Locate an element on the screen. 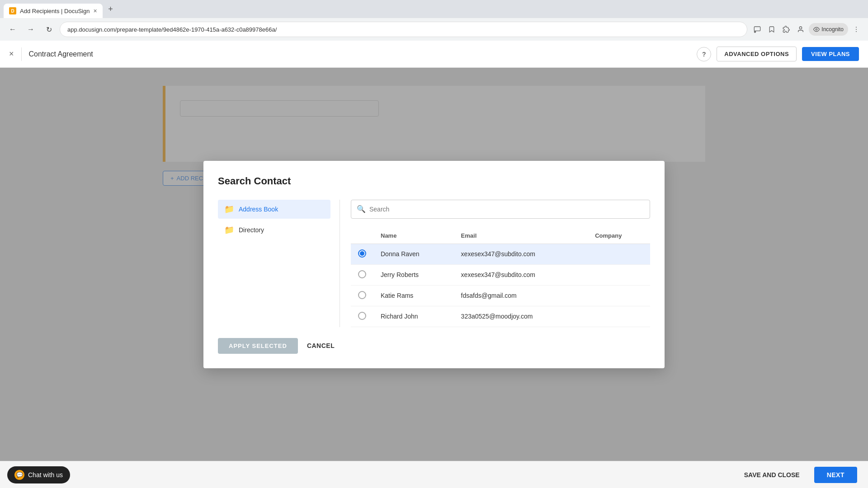 The image size is (868, 488). contact-name: Donna Raven is located at coordinates (414, 254).